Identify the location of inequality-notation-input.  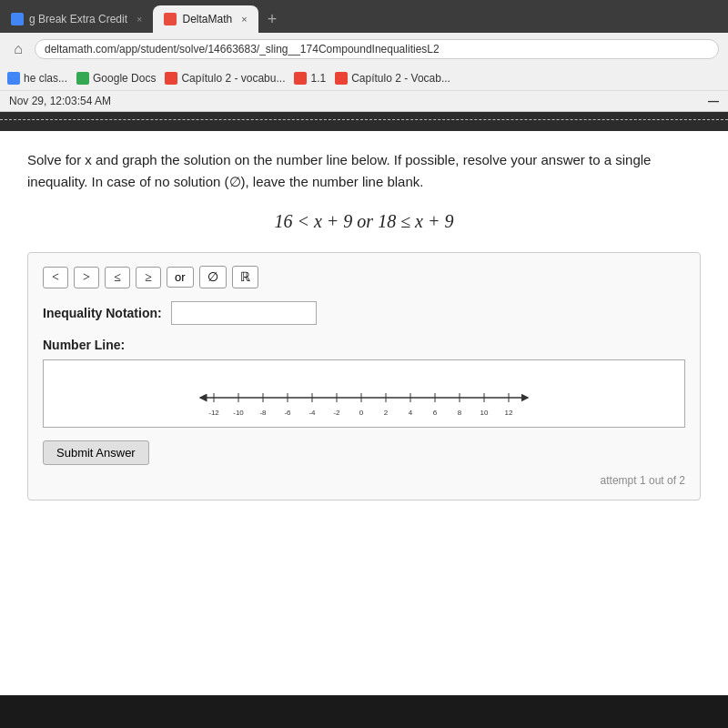
(244, 313).